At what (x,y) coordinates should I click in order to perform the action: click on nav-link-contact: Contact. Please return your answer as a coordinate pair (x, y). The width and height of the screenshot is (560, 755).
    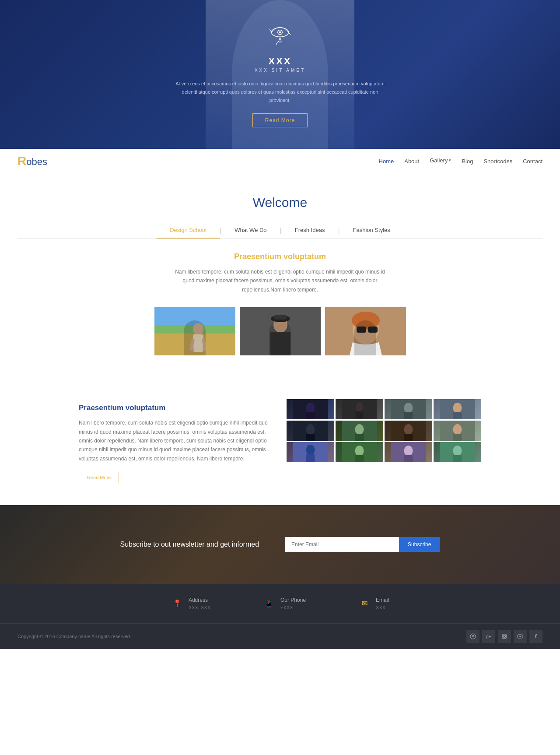
    Looking at the image, I should click on (533, 161).